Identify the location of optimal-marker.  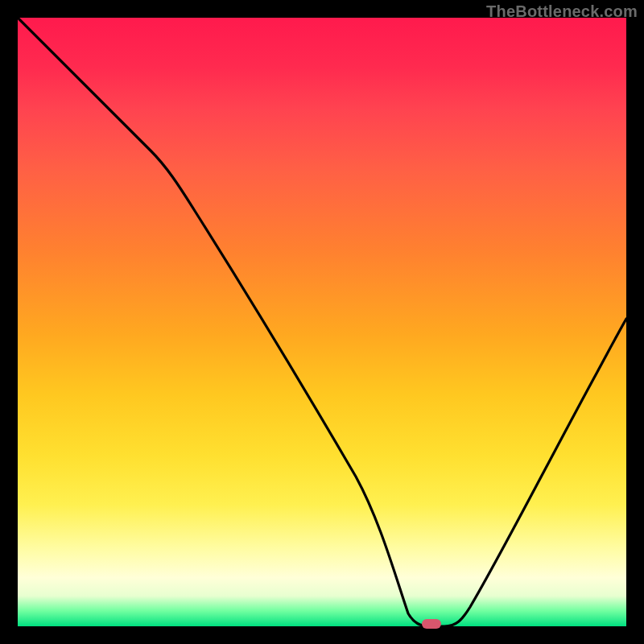
(431, 624).